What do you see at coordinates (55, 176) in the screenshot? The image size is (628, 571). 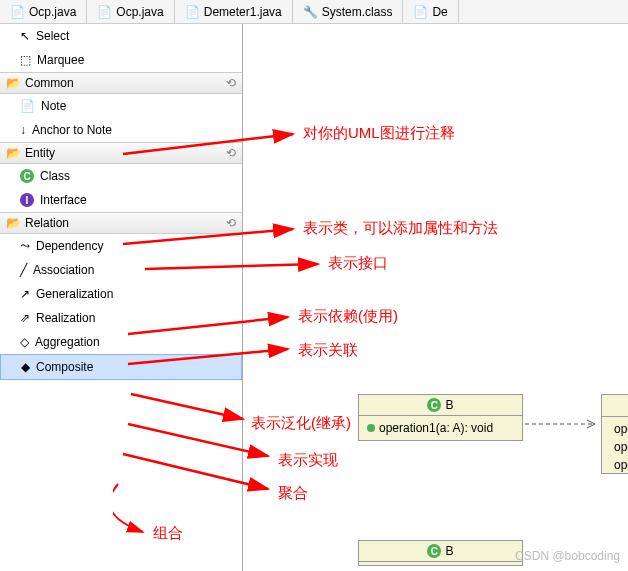 I see `item-label: Class` at bounding box center [55, 176].